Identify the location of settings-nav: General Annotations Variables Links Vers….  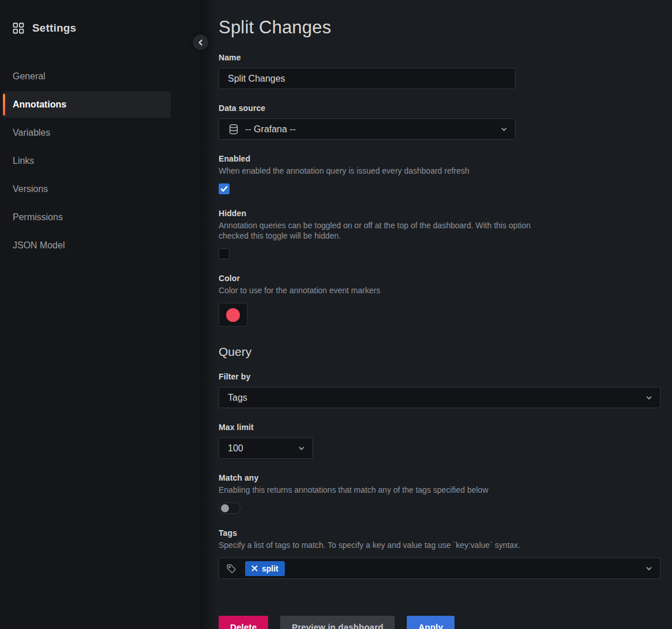
(100, 161).